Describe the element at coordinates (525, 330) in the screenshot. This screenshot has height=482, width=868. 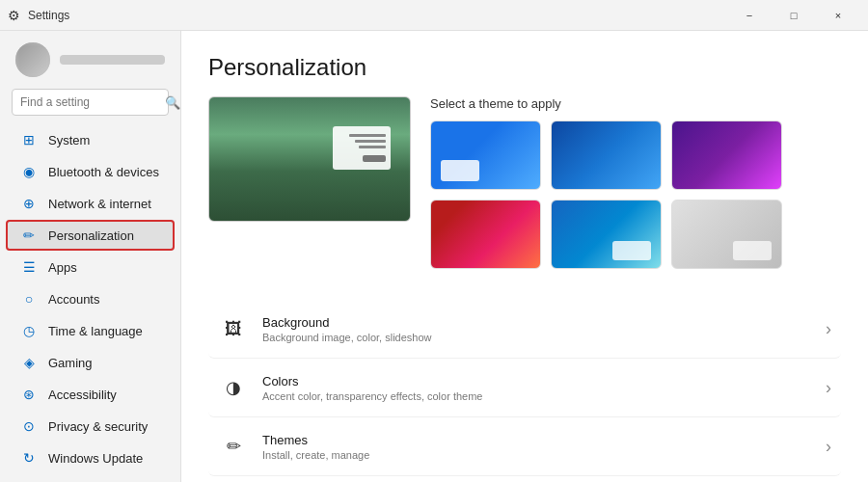
I see `settings-item-background: 🖼BackgroundBackground image, color, slid…` at that location.